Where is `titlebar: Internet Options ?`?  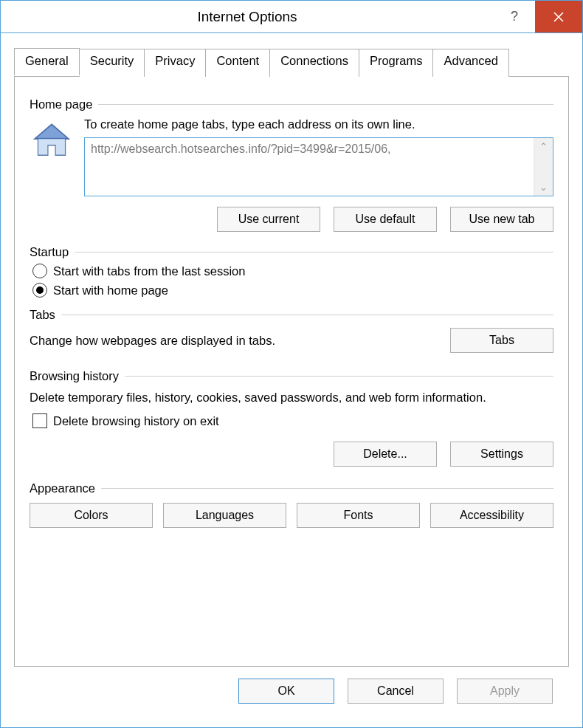
titlebar: Internet Options ? is located at coordinates (292, 17).